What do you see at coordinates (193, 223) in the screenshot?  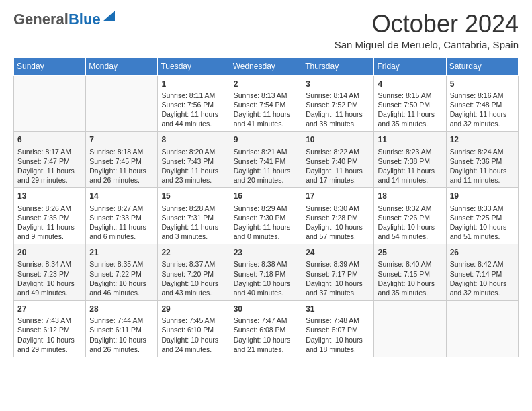 I see `day-info: Sunrise: 8:28 AM Sunset: 7:31 PM Dayligh…` at bounding box center [193, 223].